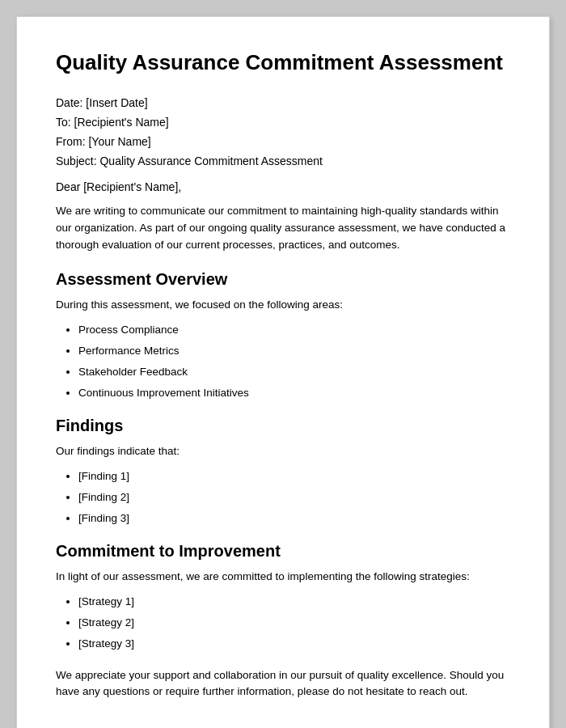 The height and width of the screenshot is (728, 566). I want to click on findings-intro: Our findings indicate that:, so click(283, 451).